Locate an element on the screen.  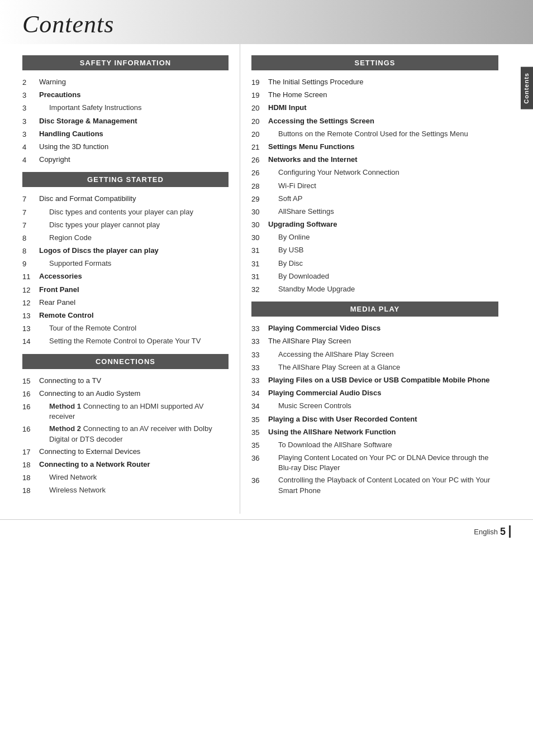
list-item: 36 Controlling the Playback of Content L… is located at coordinates (375, 485).